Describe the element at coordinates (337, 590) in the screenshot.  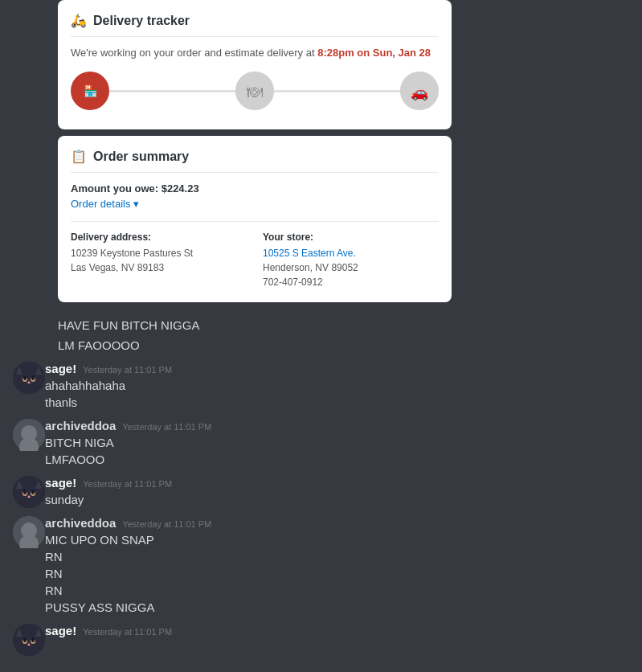
I see `msg-rn-3: RN` at that location.